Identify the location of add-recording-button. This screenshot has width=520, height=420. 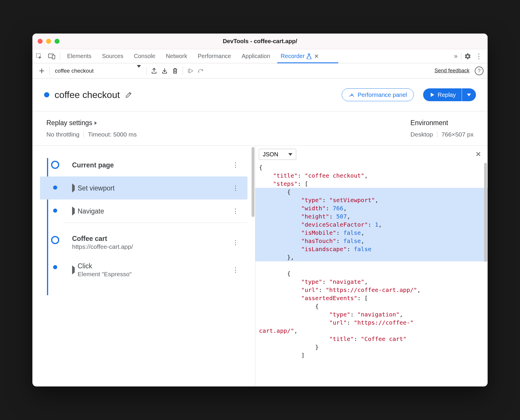
(42, 71).